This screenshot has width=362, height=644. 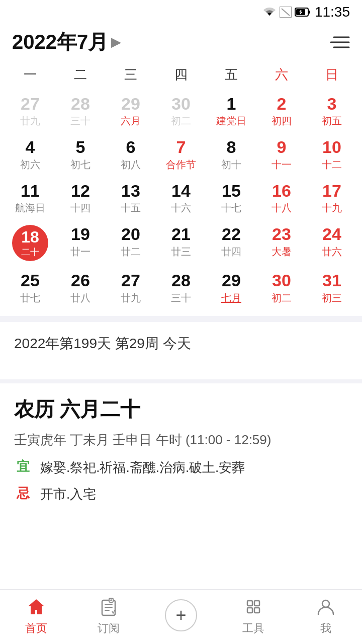 What do you see at coordinates (109, 628) in the screenshot?
I see `nav-subscribe-label: 订阅` at bounding box center [109, 628].